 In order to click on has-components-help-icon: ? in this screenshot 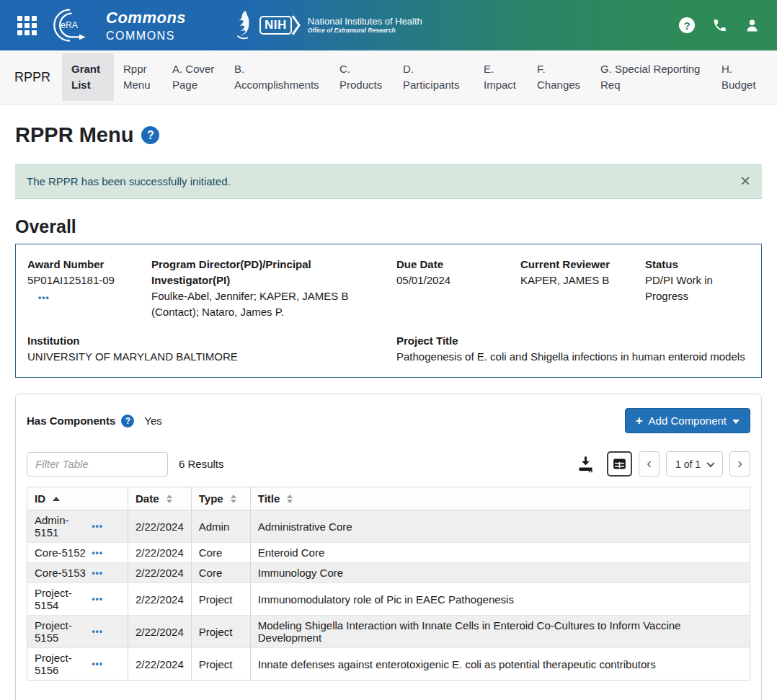, I will do `click(128, 421)`.